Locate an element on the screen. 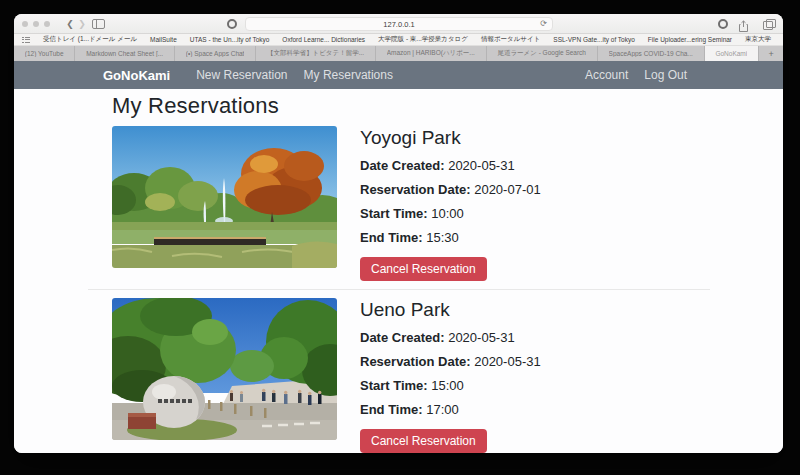  bookmark-item: 情報ポータルサイト is located at coordinates (510, 40).